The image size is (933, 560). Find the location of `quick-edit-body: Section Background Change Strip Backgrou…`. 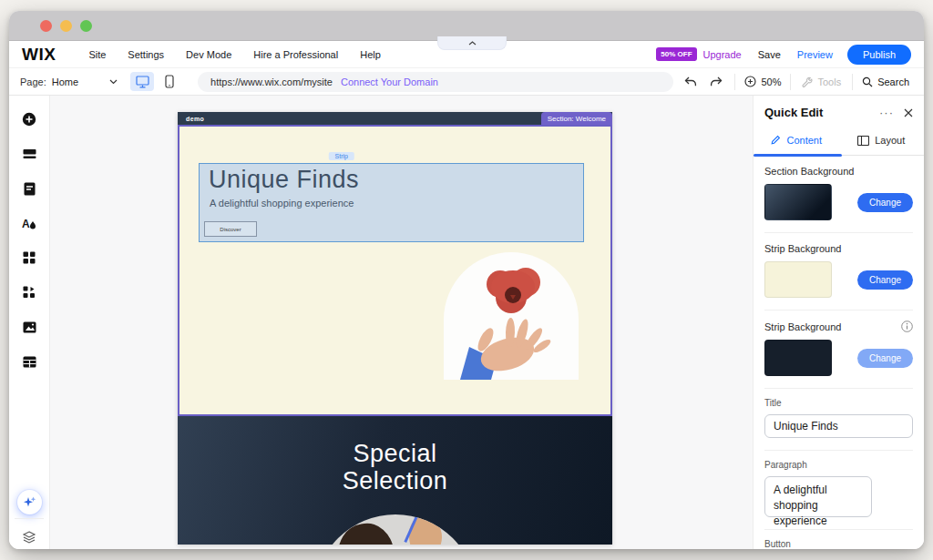

quick-edit-body: Section Background Change Strip Backgrou… is located at coordinates (838, 352).